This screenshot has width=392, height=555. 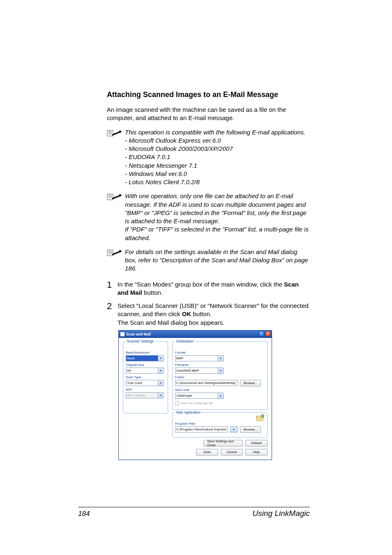 I want to click on format-value: BMP, so click(x=180, y=358).